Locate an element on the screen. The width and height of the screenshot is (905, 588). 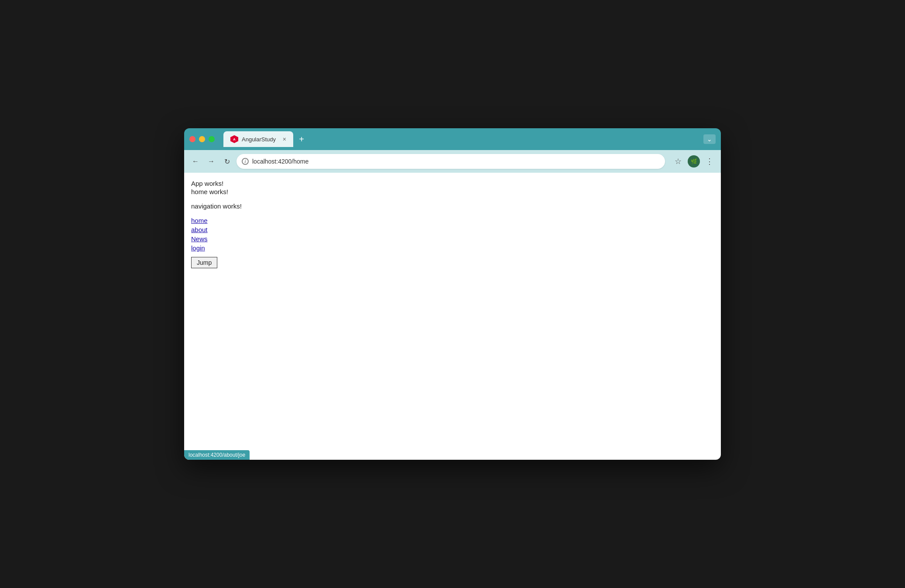
angular-icon: A is located at coordinates (234, 139).